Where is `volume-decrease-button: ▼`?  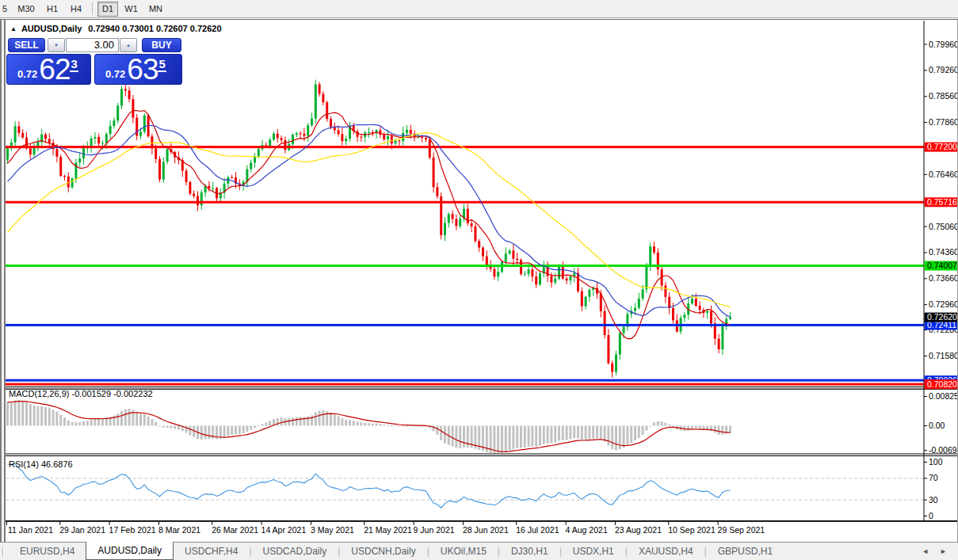
volume-decrease-button: ▼ is located at coordinates (56, 45).